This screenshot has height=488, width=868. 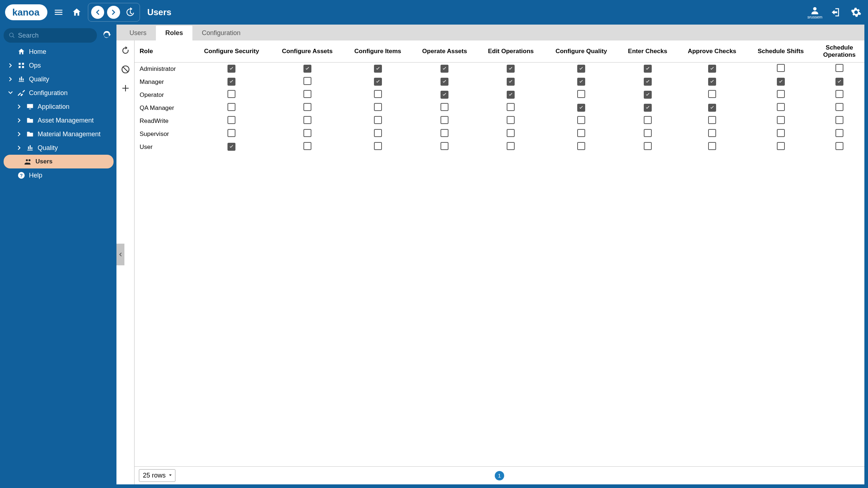 What do you see at coordinates (98, 12) in the screenshot?
I see `back-button` at bounding box center [98, 12].